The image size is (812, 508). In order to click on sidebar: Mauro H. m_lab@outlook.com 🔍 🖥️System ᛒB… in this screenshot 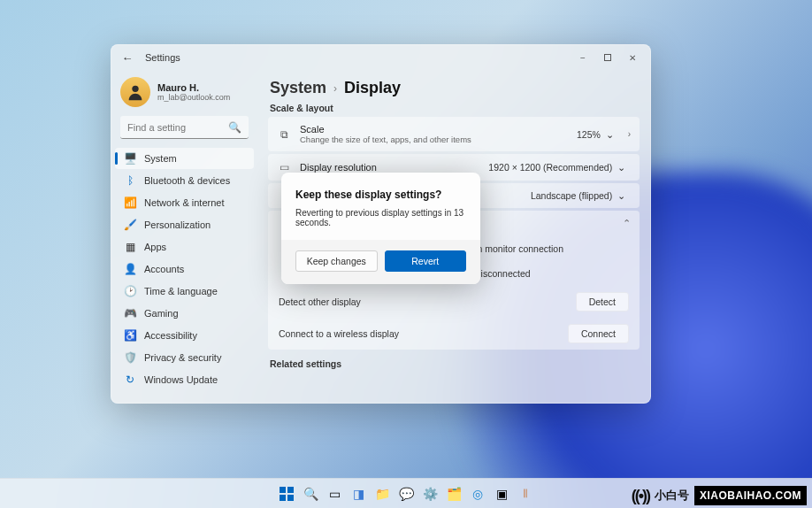, I will do `click(184, 236)`.